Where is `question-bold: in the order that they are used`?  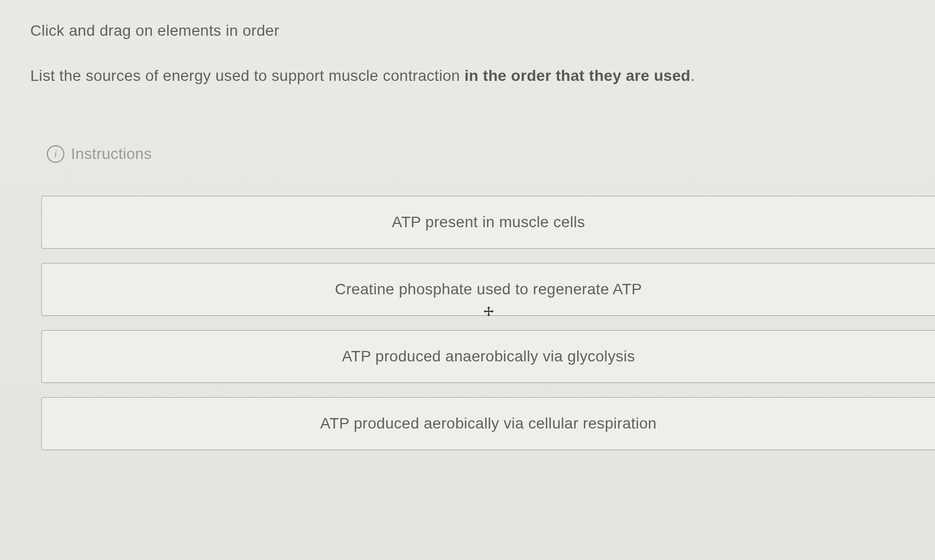 question-bold: in the order that they are used is located at coordinates (578, 76).